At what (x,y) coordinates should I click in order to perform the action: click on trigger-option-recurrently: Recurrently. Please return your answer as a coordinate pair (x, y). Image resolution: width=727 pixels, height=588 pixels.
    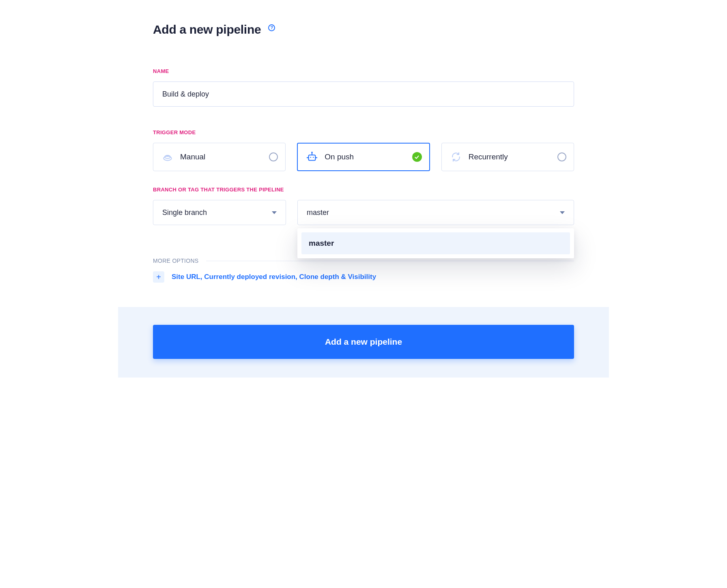
    Looking at the image, I should click on (508, 157).